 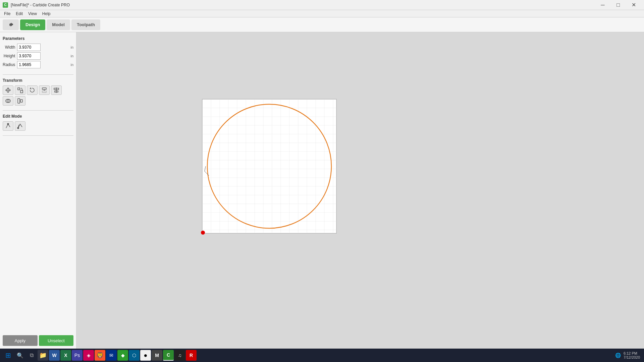 I want to click on transform-title: Transform, so click(x=38, y=80).